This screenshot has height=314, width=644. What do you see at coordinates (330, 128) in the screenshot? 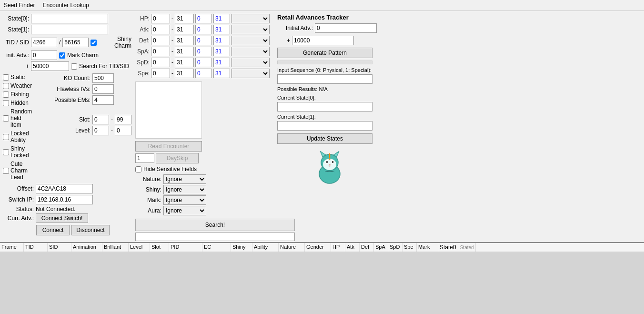
I see `retail-panel: Retail Advances Tracker Initial Adv.: 0 …` at bounding box center [330, 128].